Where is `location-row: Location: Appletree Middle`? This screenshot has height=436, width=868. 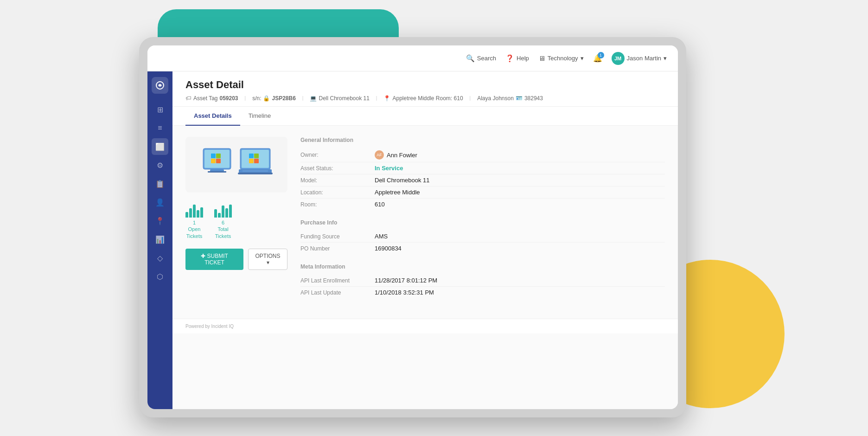
location-row: Location: Appletree Middle is located at coordinates (483, 192).